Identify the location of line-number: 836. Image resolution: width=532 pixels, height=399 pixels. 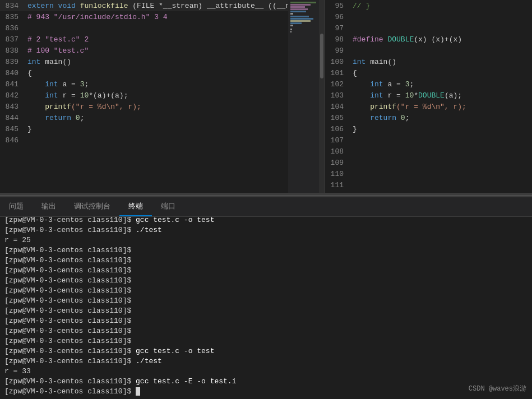
(12, 28).